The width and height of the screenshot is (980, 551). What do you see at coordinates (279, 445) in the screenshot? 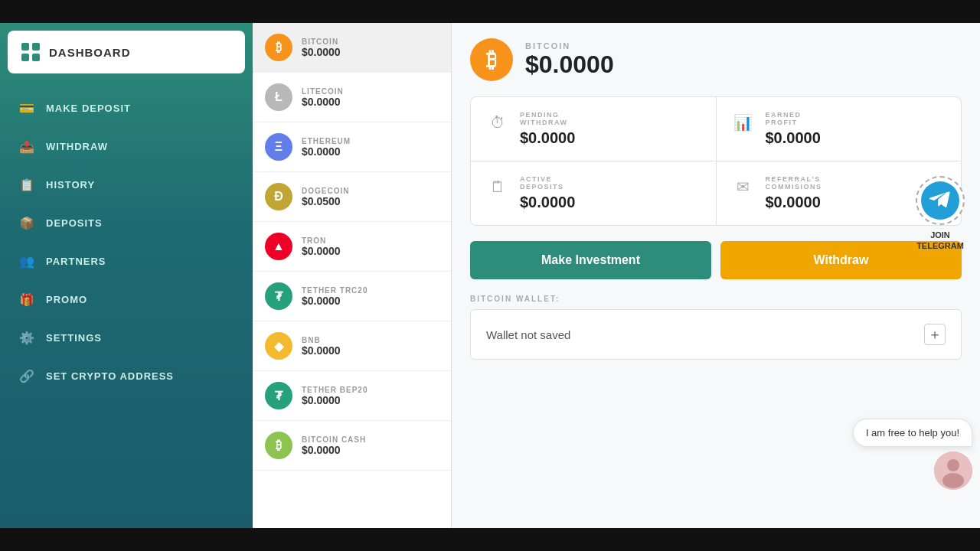
I see `crypto-icon-bitcoin-cash: ₿` at bounding box center [279, 445].